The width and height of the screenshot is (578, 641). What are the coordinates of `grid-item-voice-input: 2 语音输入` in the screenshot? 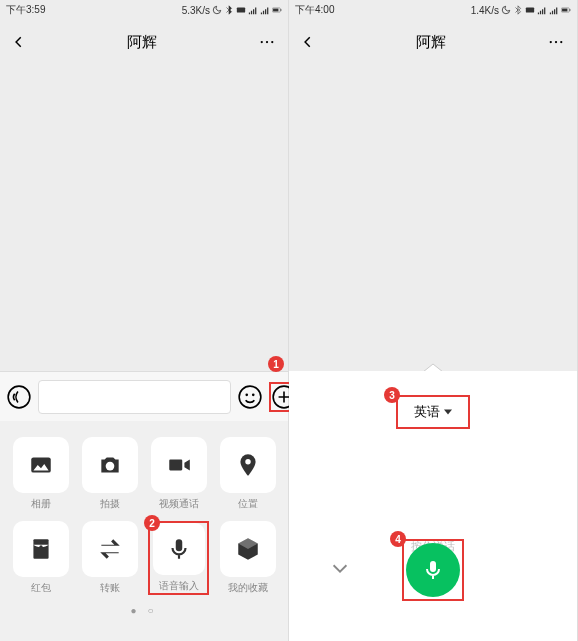 It's located at (178, 558).